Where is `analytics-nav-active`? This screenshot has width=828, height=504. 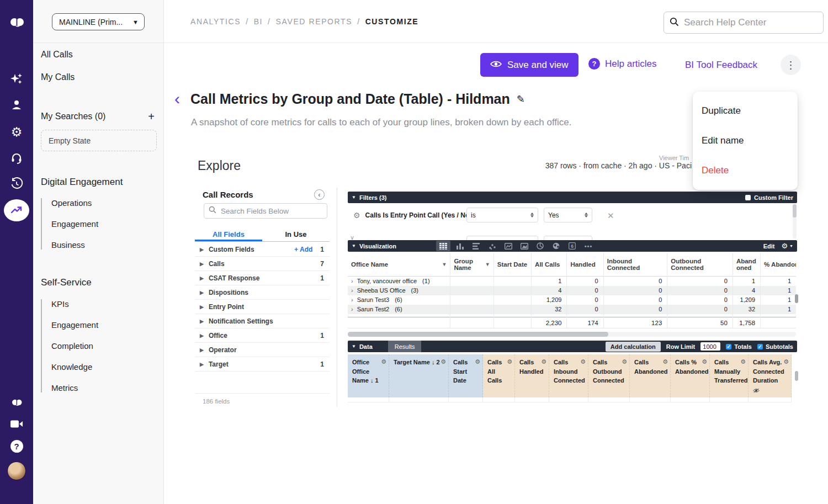 analytics-nav-active is located at coordinates (17, 210).